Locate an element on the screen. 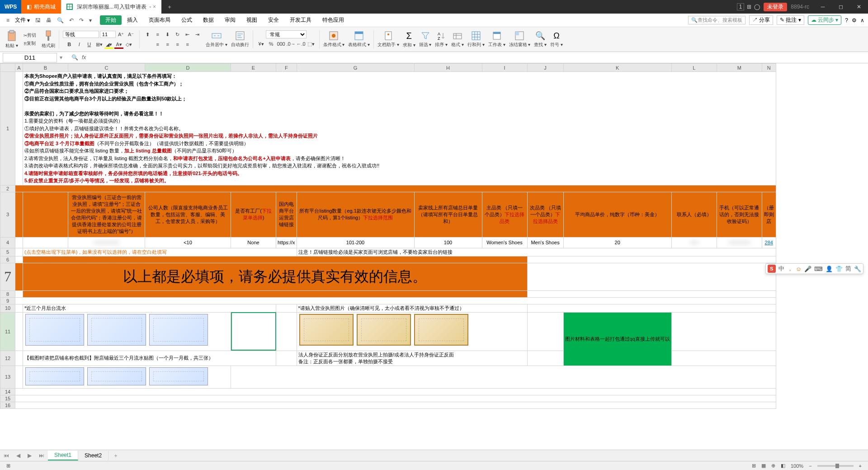  underline-icon: U is located at coordinates (89, 44).